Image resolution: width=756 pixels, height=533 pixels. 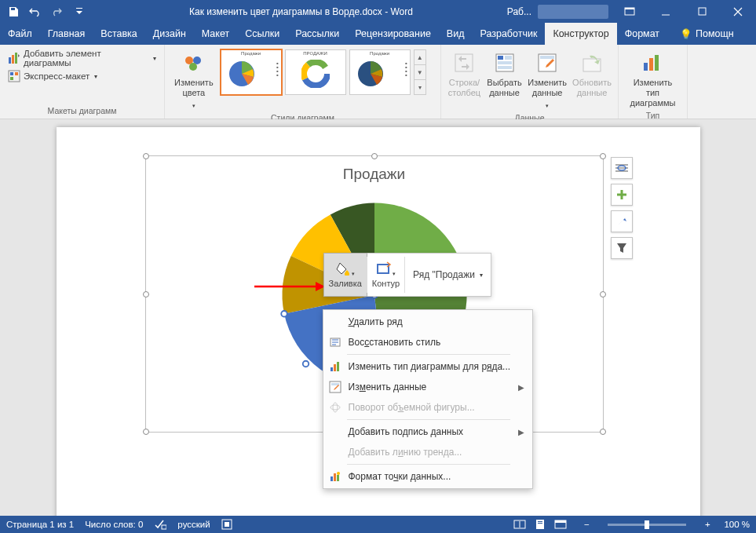 What do you see at coordinates (481, 275) in the screenshot?
I see `dropdown-arrow-icon: ▾` at bounding box center [481, 275].